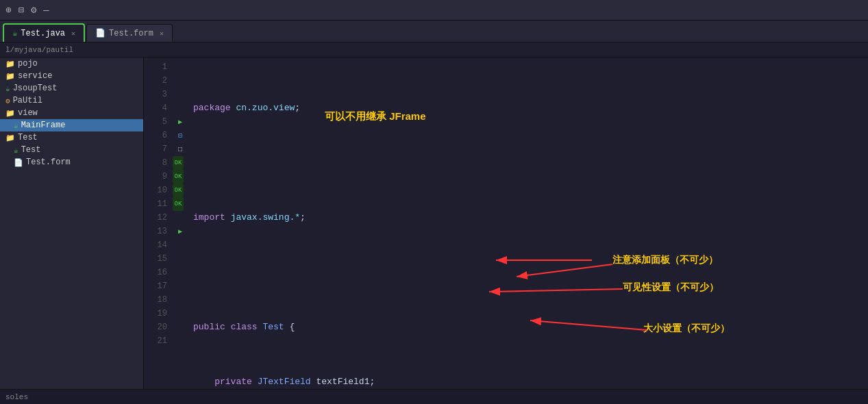 This screenshot has width=868, height=404. Describe the element at coordinates (530, 108) in the screenshot. I see `code-line-1: package cn.zuo.view;` at that location.